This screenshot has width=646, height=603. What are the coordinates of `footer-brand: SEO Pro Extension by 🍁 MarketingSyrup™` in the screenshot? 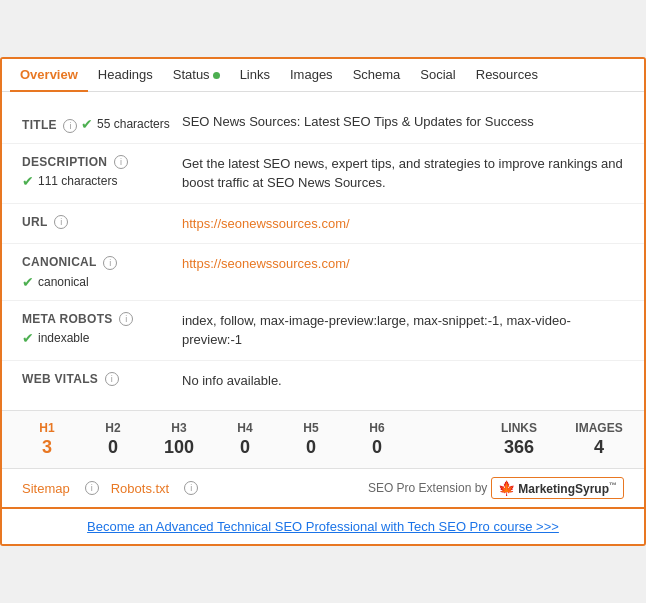 It's located at (496, 488).